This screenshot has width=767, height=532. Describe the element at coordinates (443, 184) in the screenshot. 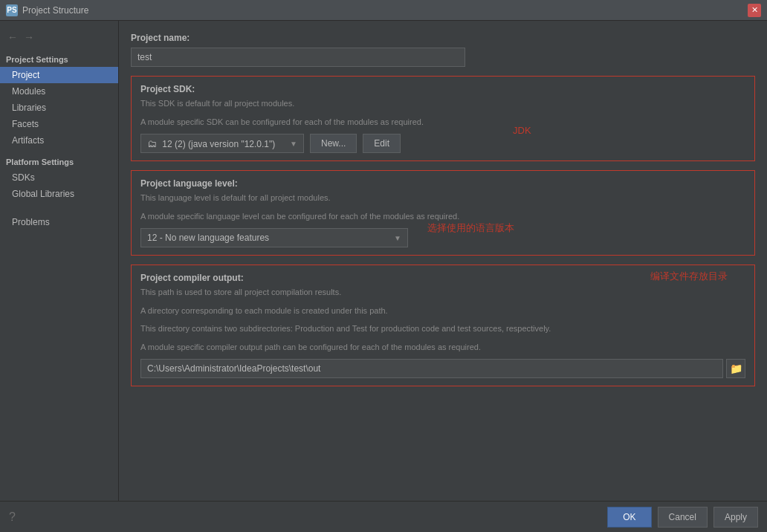

I see `lang-section-title: Project language level:` at that location.